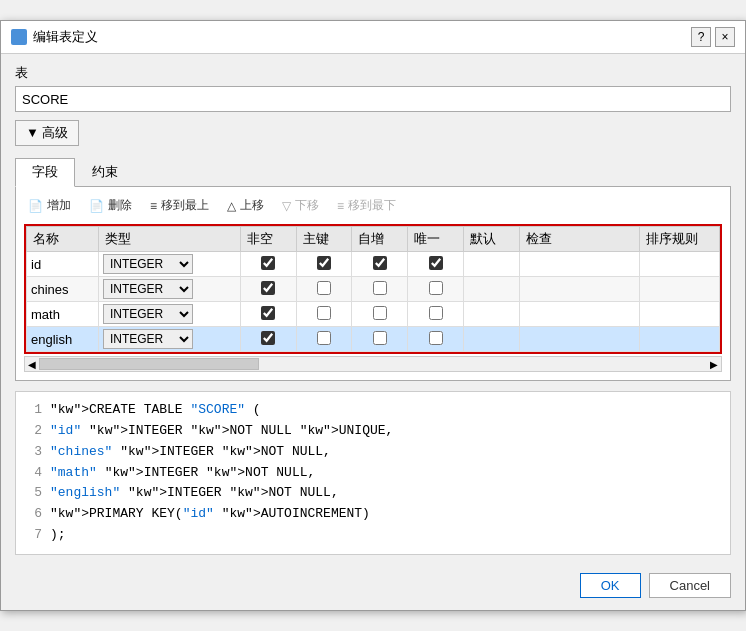 The height and width of the screenshot is (631, 746). Describe the element at coordinates (374, 314) in the screenshot. I see `table-row: mathINTEGERTEXTREALBLOBNUMERIC` at that location.